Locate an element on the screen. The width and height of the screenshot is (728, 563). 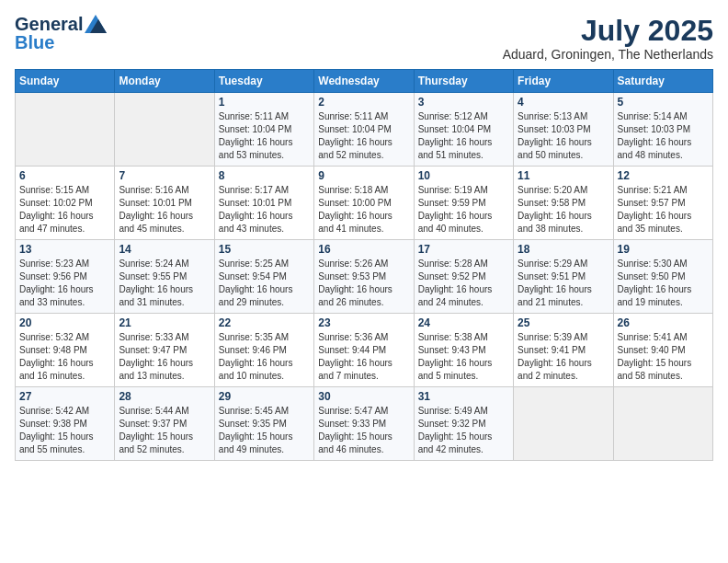
calendar-cell: 29Sunrise: 5:45 AM Sunset: 9:35 PM Dayli… is located at coordinates (264, 424).